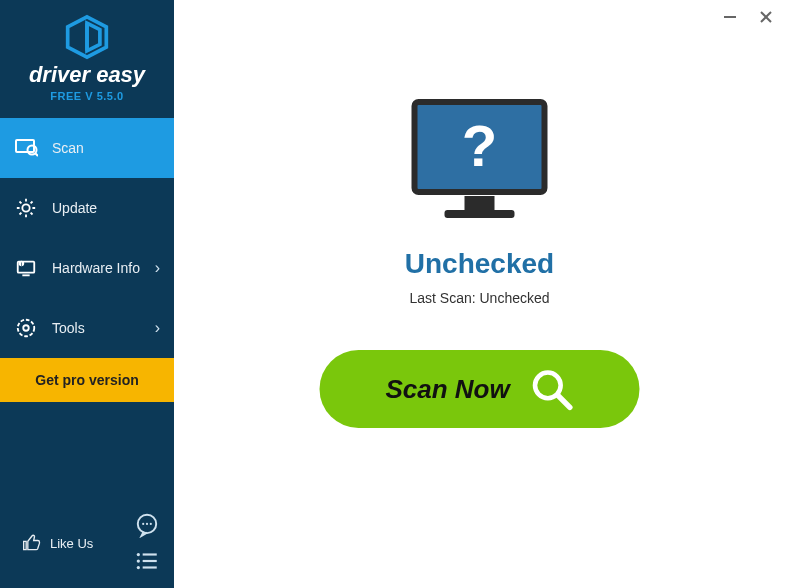  Describe the element at coordinates (74, 208) in the screenshot. I see `sidebar-item-label: Update` at that location.